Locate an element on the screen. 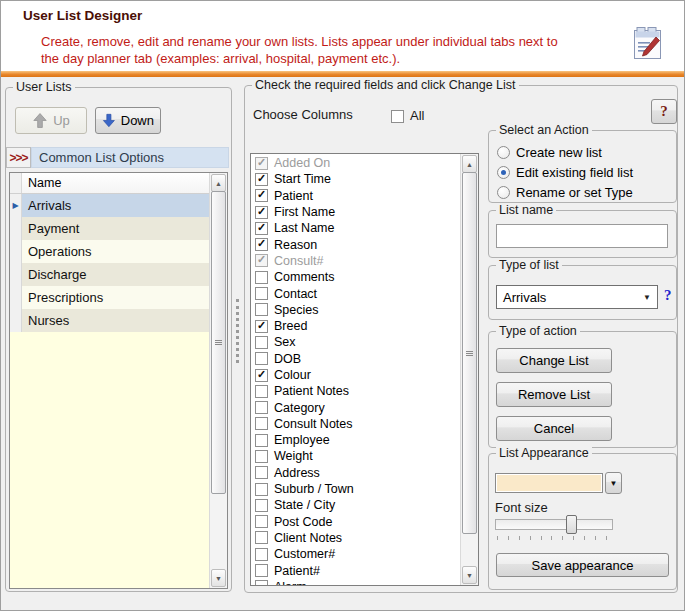 This screenshot has width=685, height=611. font-size-slider is located at coordinates (554, 524).